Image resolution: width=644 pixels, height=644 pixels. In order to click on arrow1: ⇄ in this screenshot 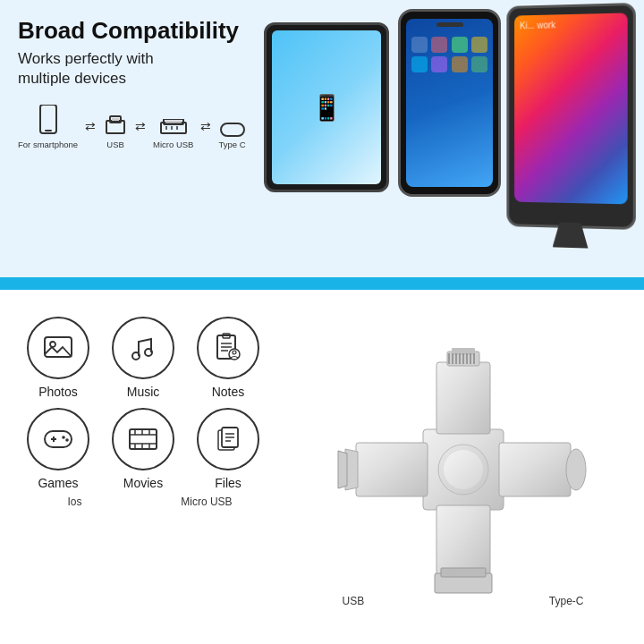, I will do `click(90, 126)`.